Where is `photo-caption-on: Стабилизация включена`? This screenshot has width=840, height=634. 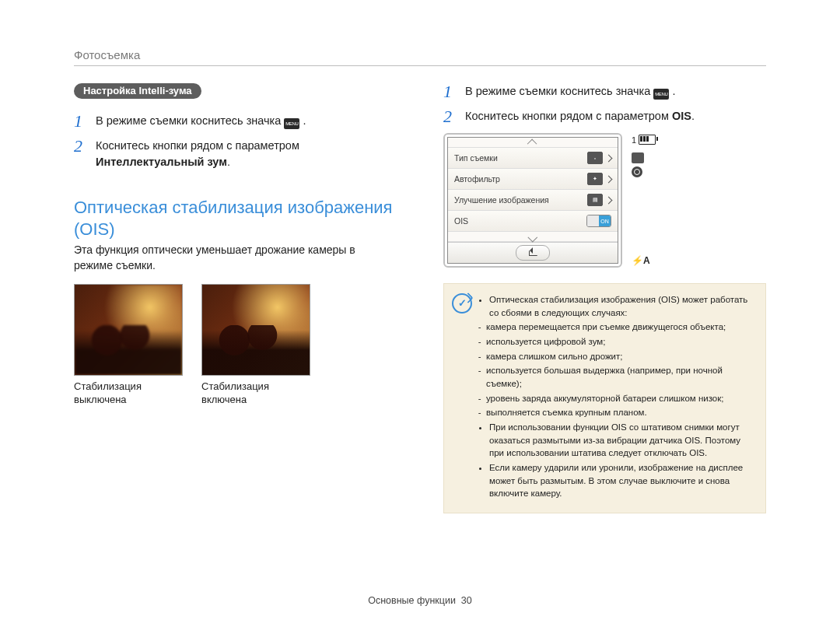 photo-caption-on: Стабилизация включена is located at coordinates (256, 394).